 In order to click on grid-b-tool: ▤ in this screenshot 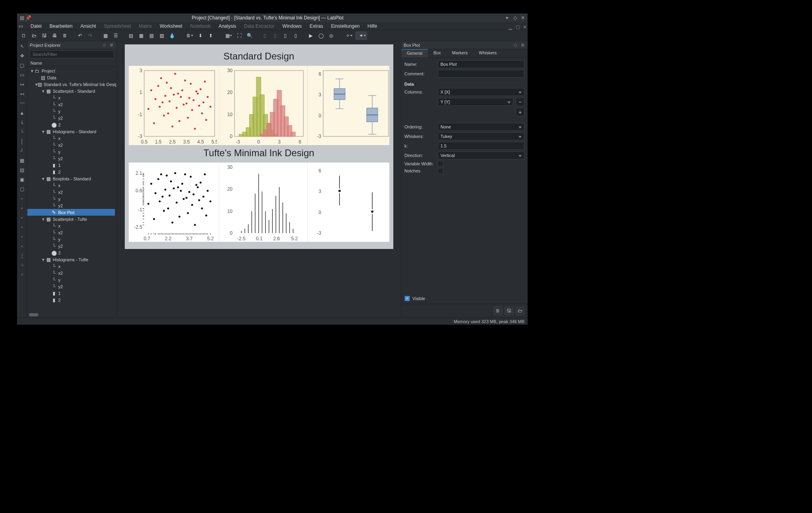, I will do `click(22, 170)`.